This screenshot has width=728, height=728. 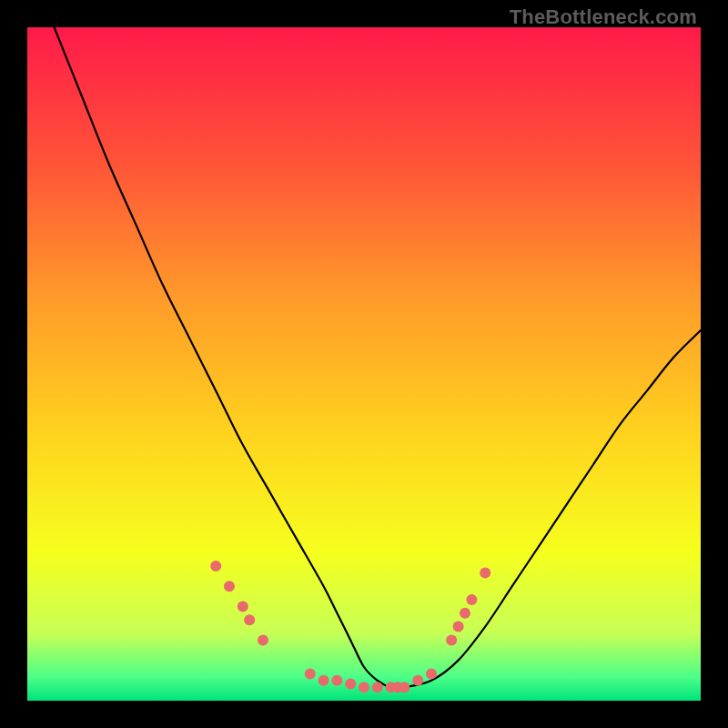 What do you see at coordinates (603, 17) in the screenshot?
I see `watermark-text: TheBottleneck.com` at bounding box center [603, 17].